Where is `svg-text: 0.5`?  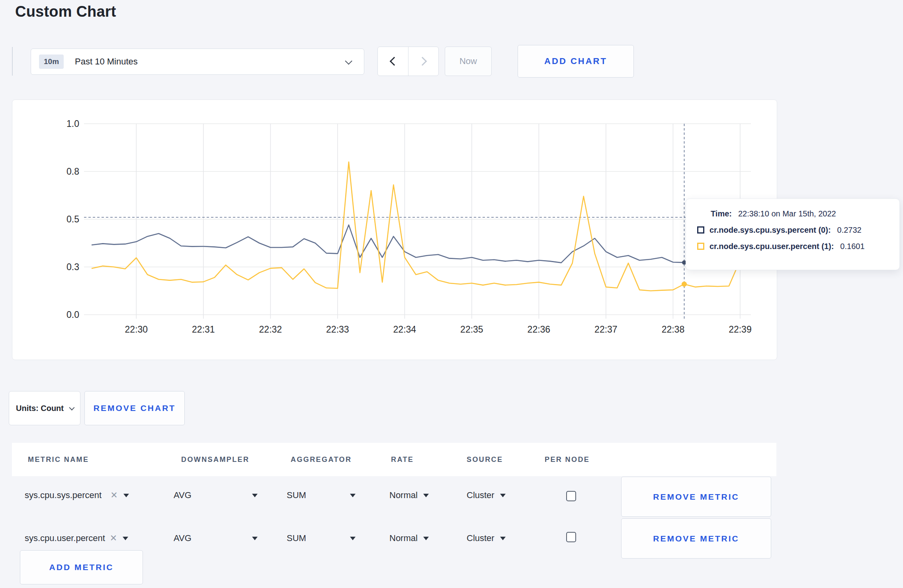
svg-text: 0.5 is located at coordinates (73, 219).